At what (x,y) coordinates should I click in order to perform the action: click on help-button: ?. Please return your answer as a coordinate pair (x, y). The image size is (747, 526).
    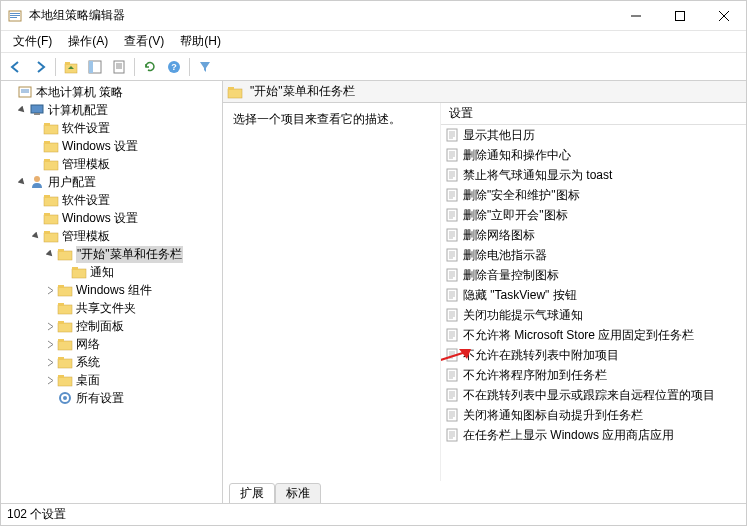
    Looking at the image, I should click on (174, 67).